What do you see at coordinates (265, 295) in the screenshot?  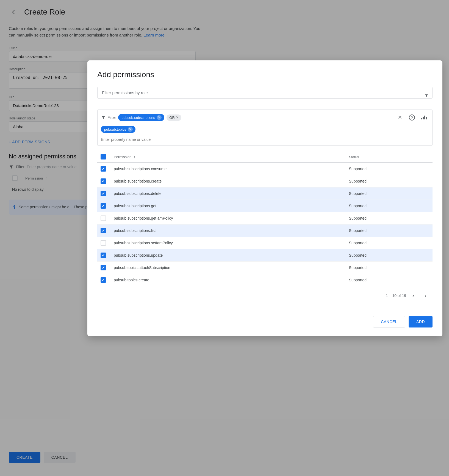 I see `pagination: 1 – 10 of 19 ‹ ›` at bounding box center [265, 295].